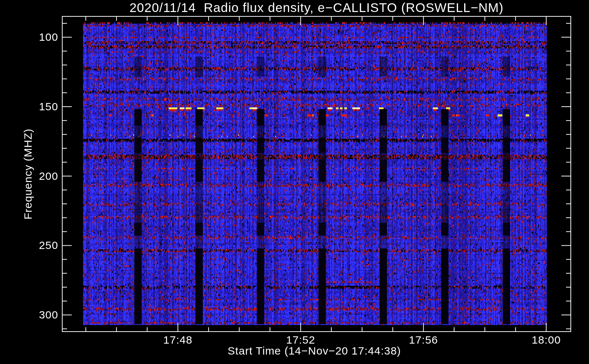 The width and height of the screenshot is (589, 364). What do you see at coordinates (317, 8) in the screenshot?
I see `chart-title: 2020/11/14 Radio flux density, e−CALLIST…` at bounding box center [317, 8].